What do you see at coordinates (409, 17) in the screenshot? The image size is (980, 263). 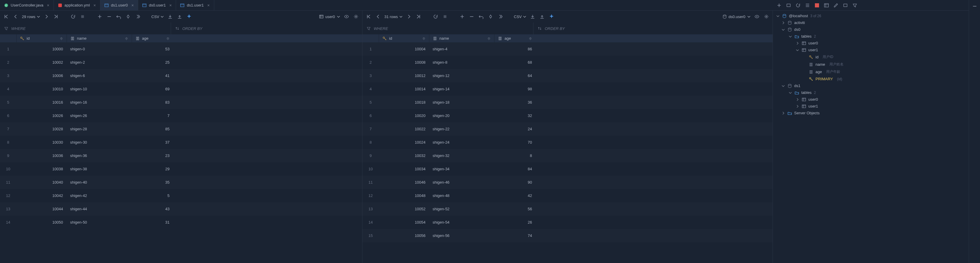 I see `next-page-button` at bounding box center [409, 17].